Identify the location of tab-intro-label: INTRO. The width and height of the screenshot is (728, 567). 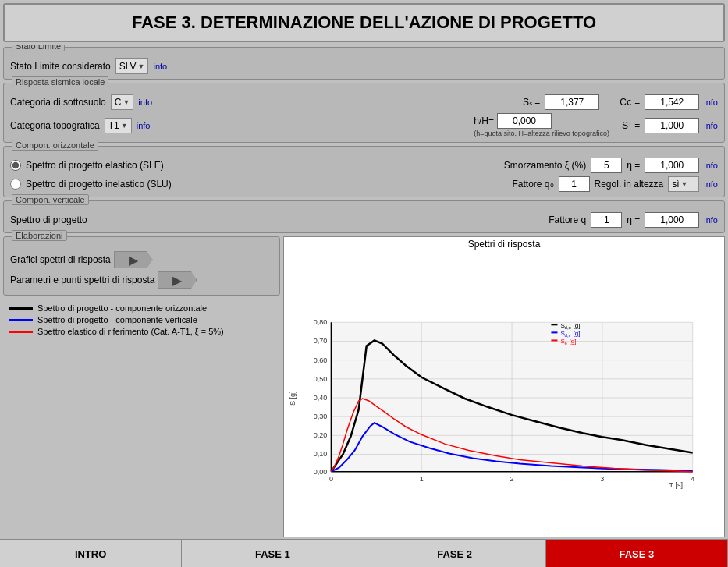
(91, 554).